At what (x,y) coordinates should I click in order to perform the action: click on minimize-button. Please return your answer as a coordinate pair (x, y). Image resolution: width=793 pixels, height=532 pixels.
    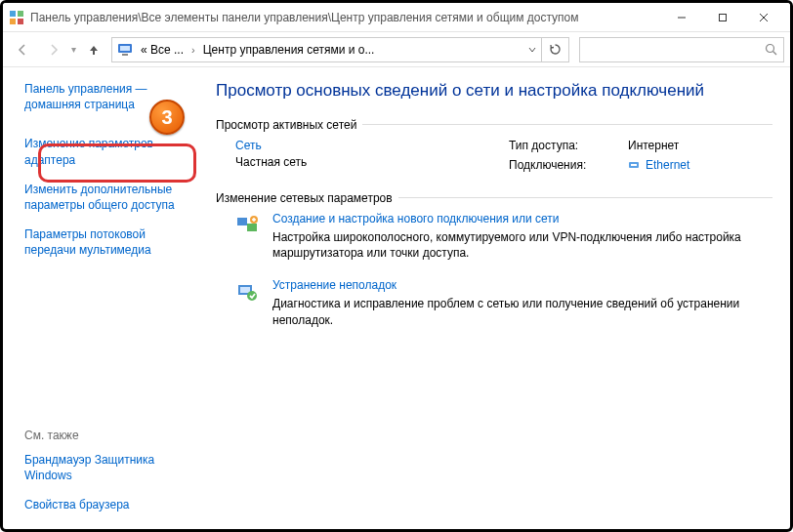
    Looking at the image, I should click on (682, 18).